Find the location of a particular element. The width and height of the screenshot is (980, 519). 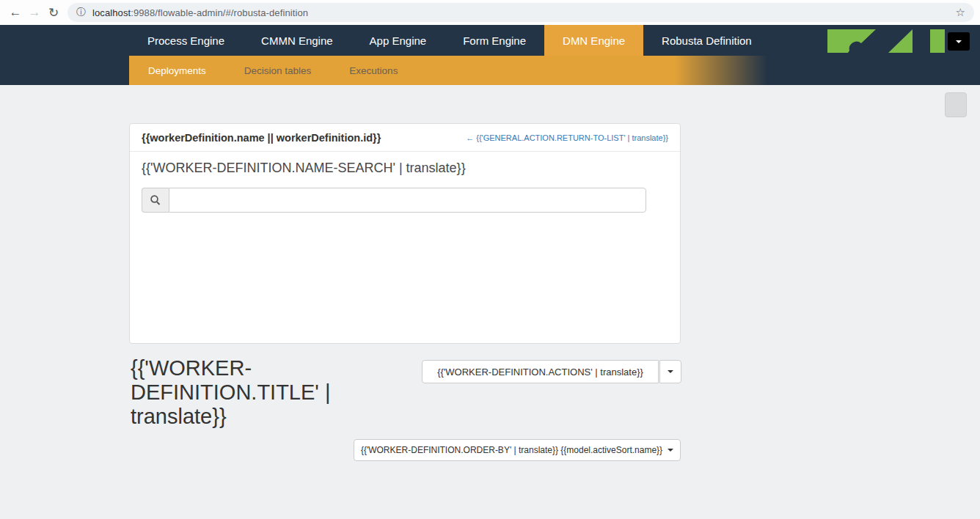

address-bar: ⓘ localhost:9988/flowable-admin/#/robust… is located at coordinates (521, 12).